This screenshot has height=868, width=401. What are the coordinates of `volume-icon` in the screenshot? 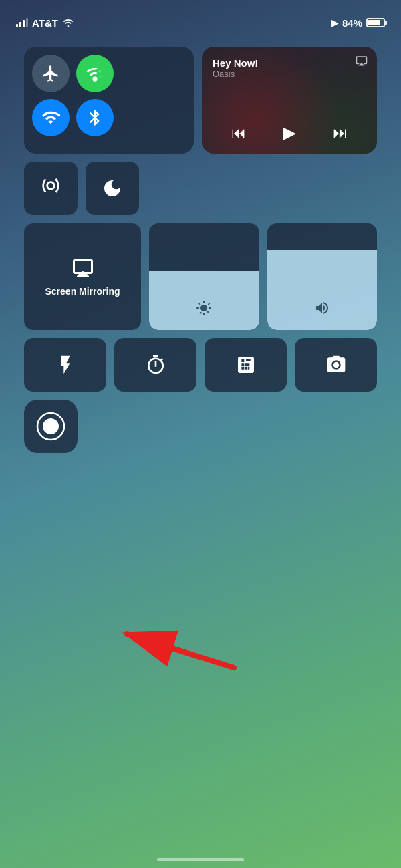 It's located at (322, 310).